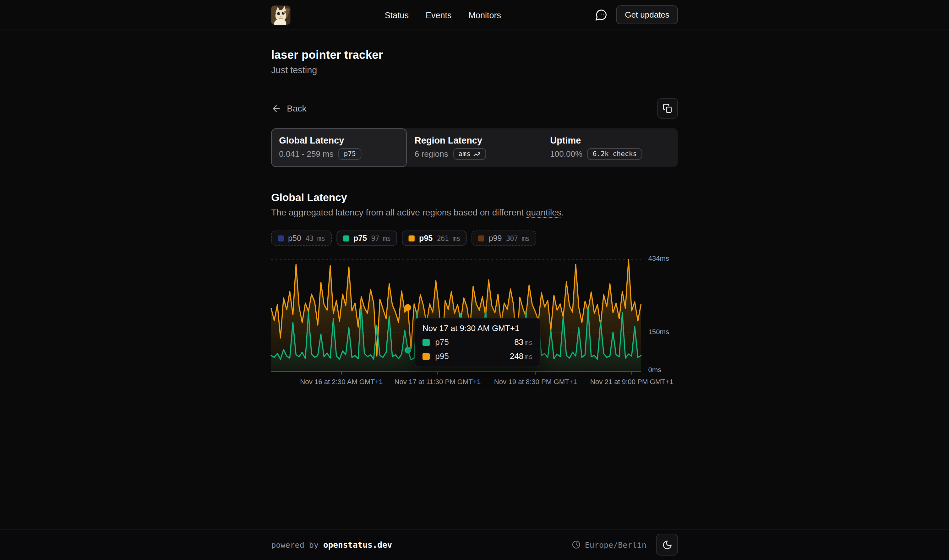 This screenshot has height=560, width=949. What do you see at coordinates (576, 545) in the screenshot?
I see `clock-icon` at bounding box center [576, 545].